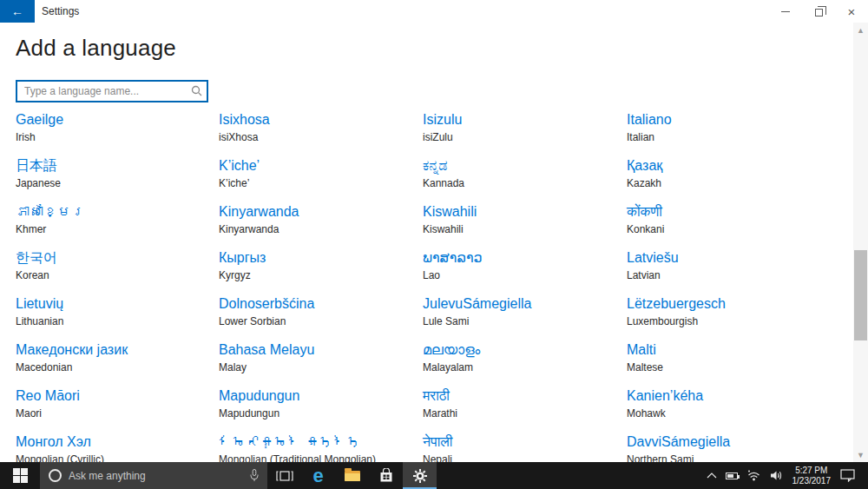 This screenshot has height=489, width=868. What do you see at coordinates (733, 271) in the screenshot?
I see `language-item: Latviešu Latvian` at bounding box center [733, 271].